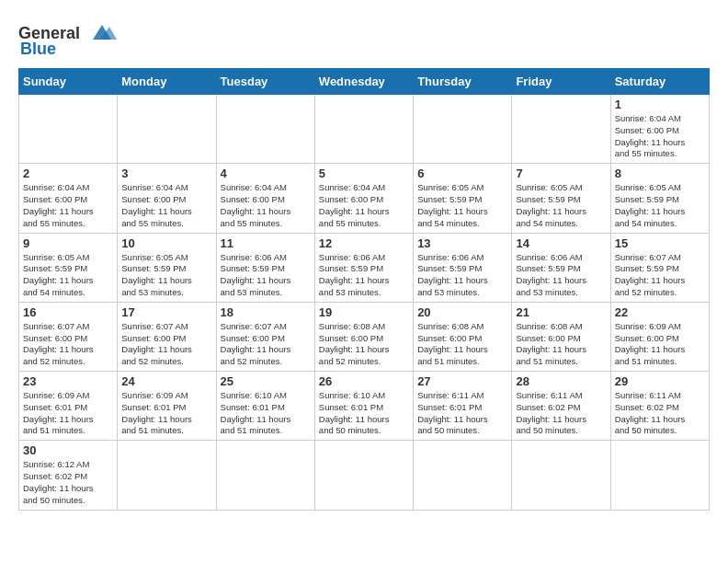 The height and width of the screenshot is (563, 728). Describe the element at coordinates (68, 82) in the screenshot. I see `weekday-header-sunday: Sunday` at that location.